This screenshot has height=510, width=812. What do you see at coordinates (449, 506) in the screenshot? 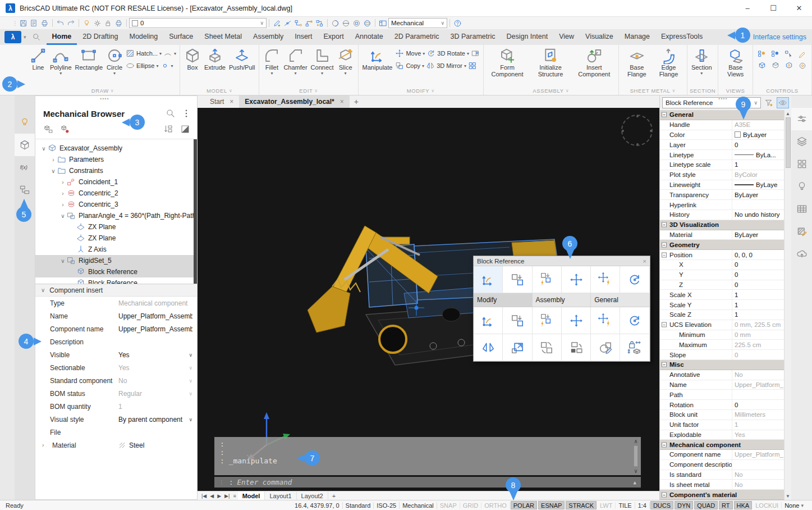
I see `status-snap: SNAP` at bounding box center [449, 506].